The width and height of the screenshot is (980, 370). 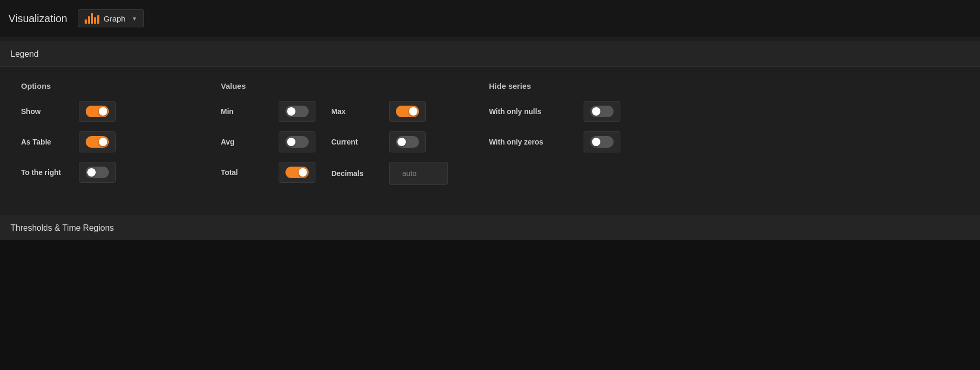 What do you see at coordinates (360, 142) in the screenshot?
I see `current-label: Current` at bounding box center [360, 142].